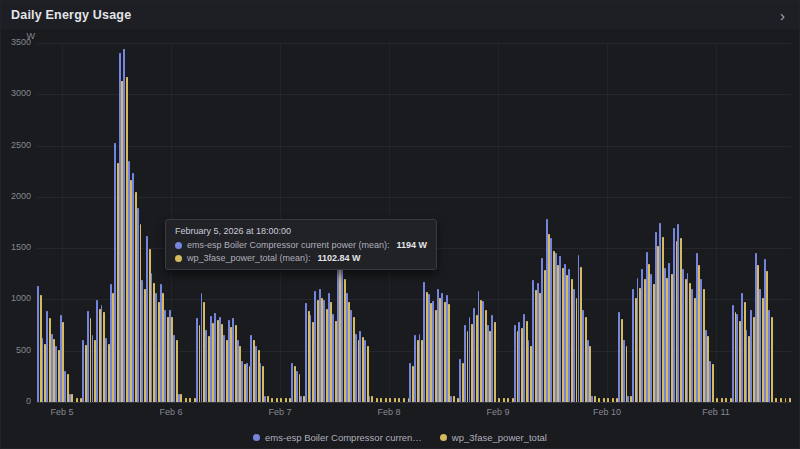 The width and height of the screenshot is (800, 449). What do you see at coordinates (301, 245) in the screenshot?
I see `tooltip-row: ems-esp Boiler Compressor current power …` at bounding box center [301, 245].